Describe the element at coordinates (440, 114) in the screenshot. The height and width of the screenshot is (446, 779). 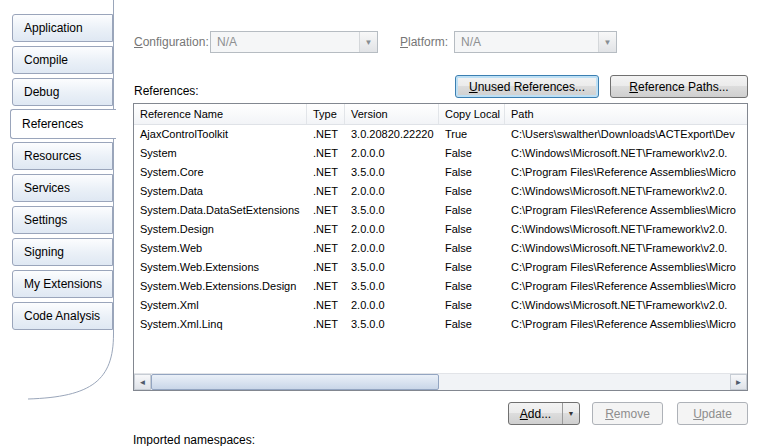
I see `references-table-header: Reference Name Type Version Copy Local P…` at that location.